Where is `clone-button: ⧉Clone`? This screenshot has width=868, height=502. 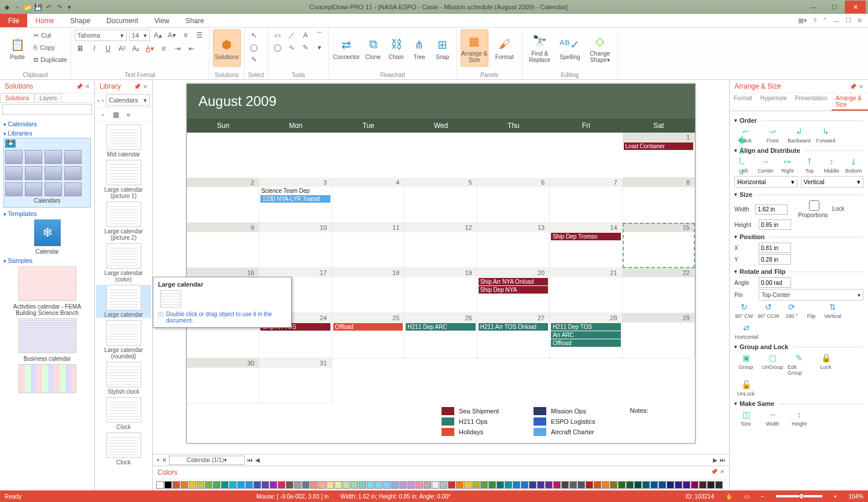
clone-button: ⧉Clone is located at coordinates (373, 48).